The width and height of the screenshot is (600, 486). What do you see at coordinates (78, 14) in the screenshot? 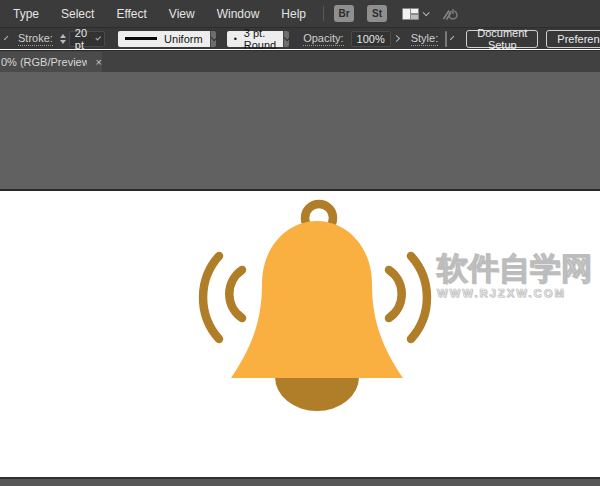
I see `menu-select: Select` at bounding box center [78, 14].